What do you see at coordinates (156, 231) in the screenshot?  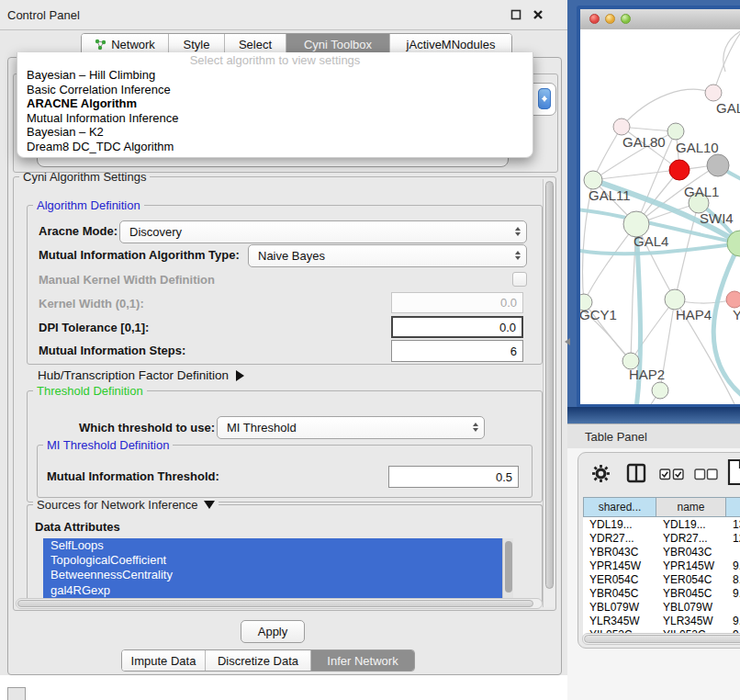 I see `aracne-mode-value: Discovery` at bounding box center [156, 231].